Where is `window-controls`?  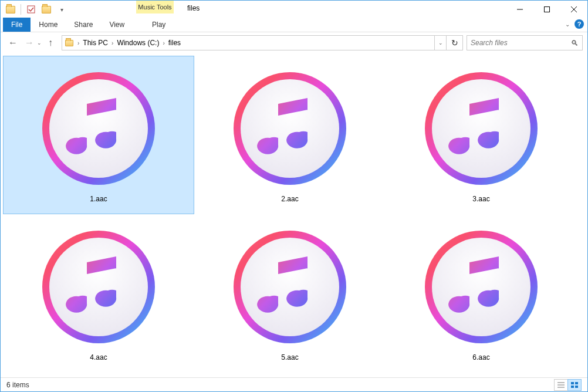 window-controls is located at coordinates (547, 9).